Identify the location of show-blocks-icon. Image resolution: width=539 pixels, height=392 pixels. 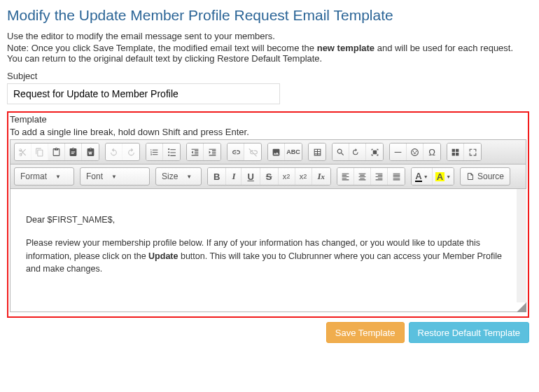
(456, 152).